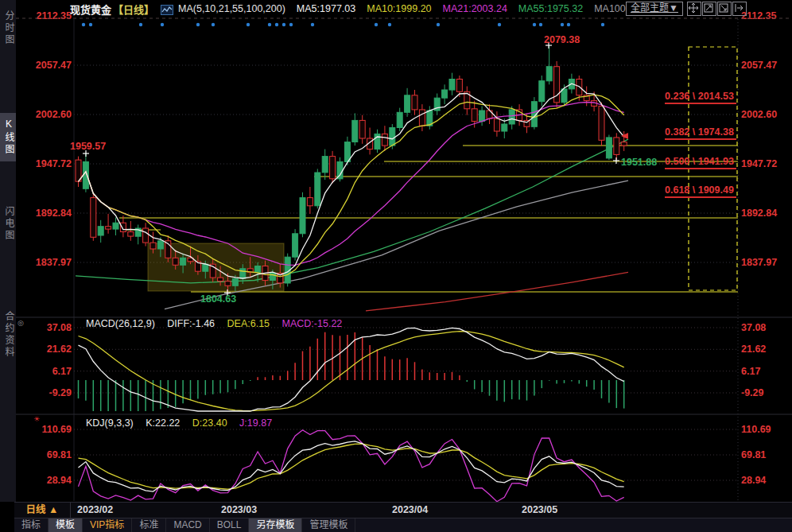 Image resolution: width=792 pixels, height=532 pixels. Describe the element at coordinates (210, 423) in the screenshot. I see `kdj-d-value: D:23.40` at that location.